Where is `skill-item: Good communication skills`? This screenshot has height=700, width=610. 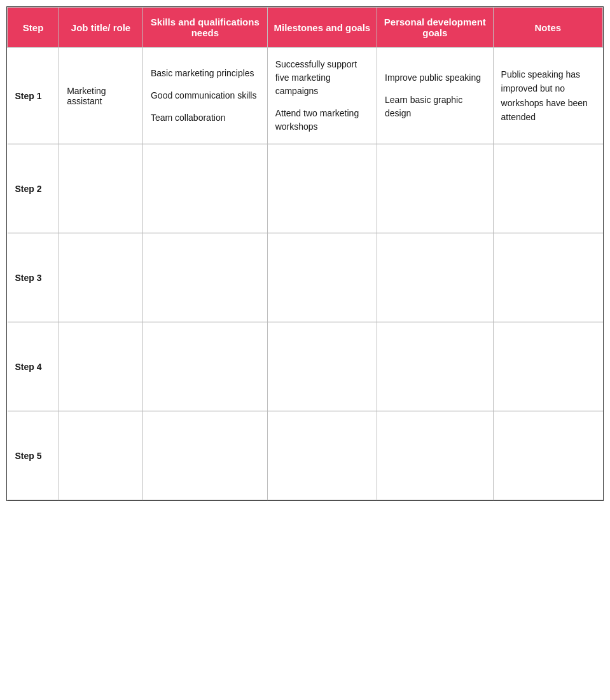
skill-item: Good communication skills is located at coordinates (205, 95).